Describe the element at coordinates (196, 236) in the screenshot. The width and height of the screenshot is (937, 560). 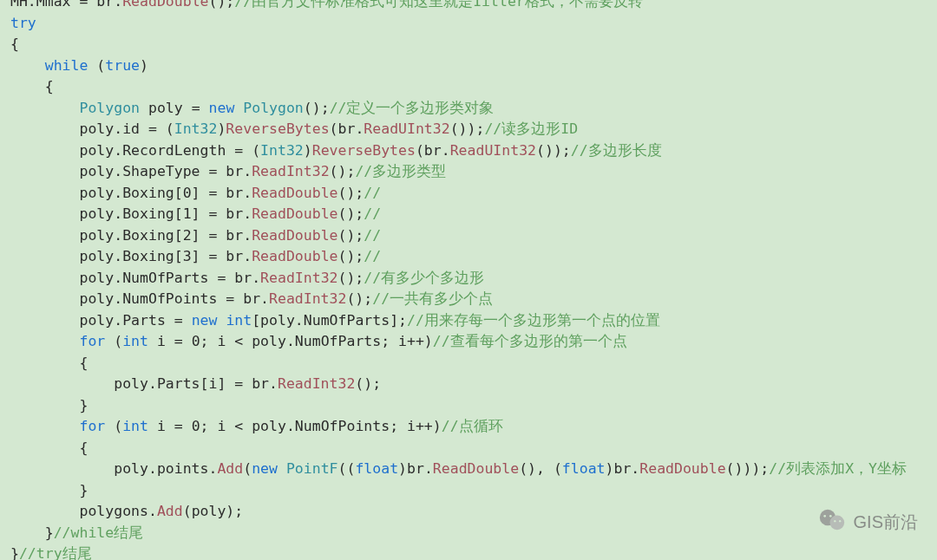
I see `code-line: poly.Boxing[2] = br.ReadDouble();//` at that location.